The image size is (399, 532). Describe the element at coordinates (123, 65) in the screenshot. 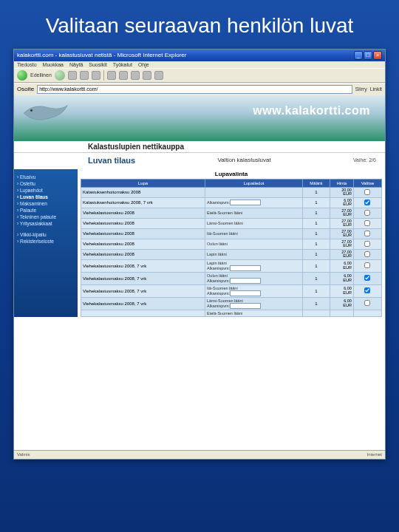

I see `menu-työkalut: Työkalut` at that location.